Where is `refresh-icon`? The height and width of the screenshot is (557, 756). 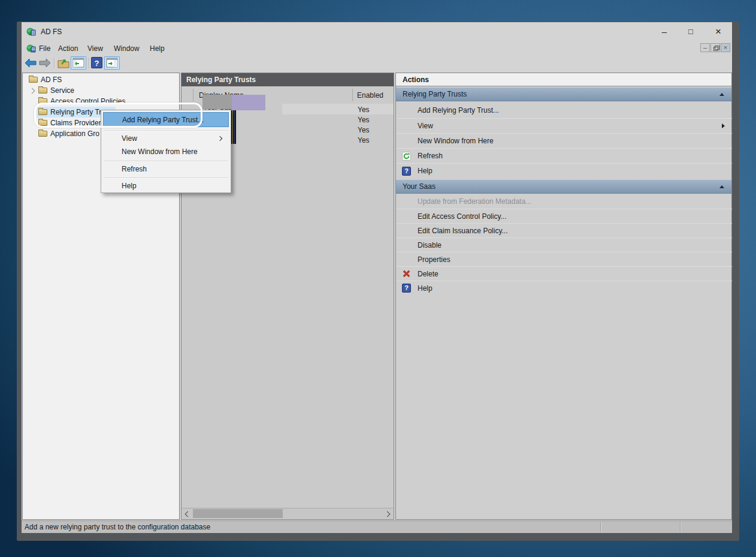 refresh-icon is located at coordinates (406, 156).